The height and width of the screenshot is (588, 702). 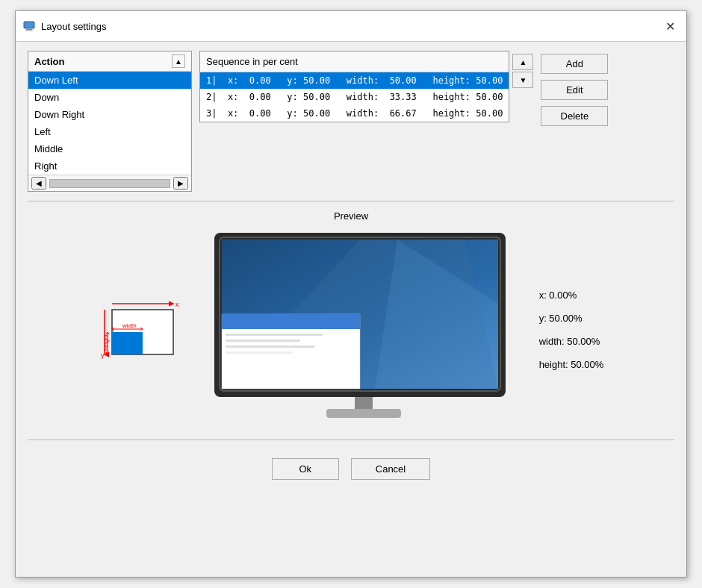 What do you see at coordinates (354, 81) in the screenshot?
I see `table-row: 1| x: 0.00 y: 50.00 width: 50.00 height:…` at bounding box center [354, 81].